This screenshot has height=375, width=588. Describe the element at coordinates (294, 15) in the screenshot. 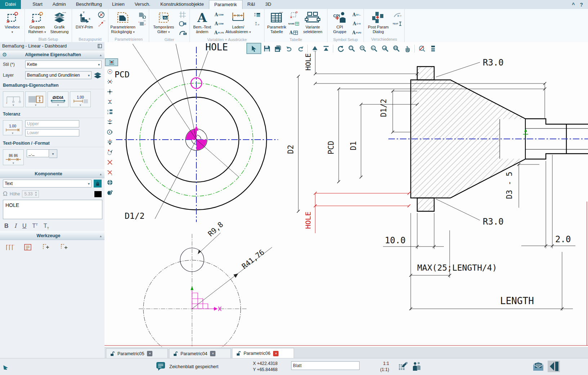

I see `table-select-button` at that location.